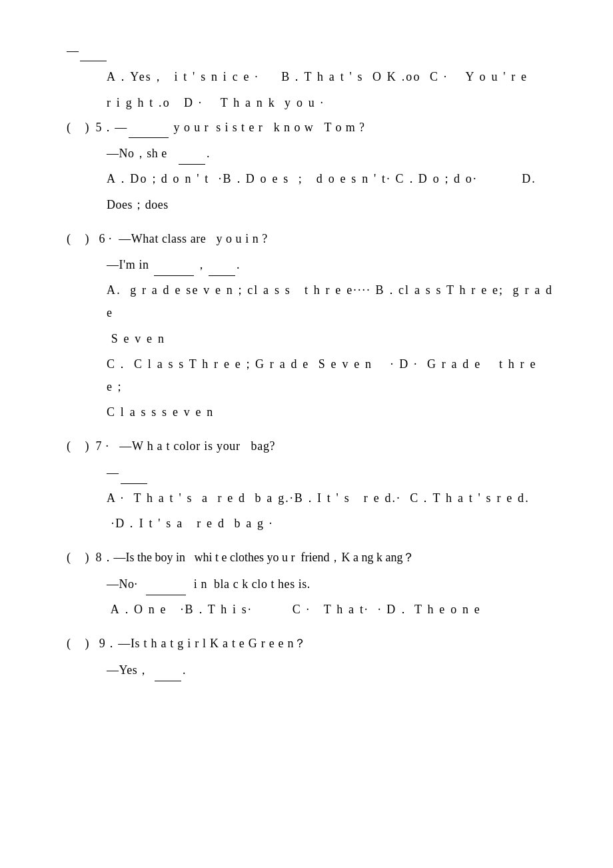  I want to click on question-5-stem: 5．— y o u r s i s t e r k n o w T o m ?, so click(231, 127).